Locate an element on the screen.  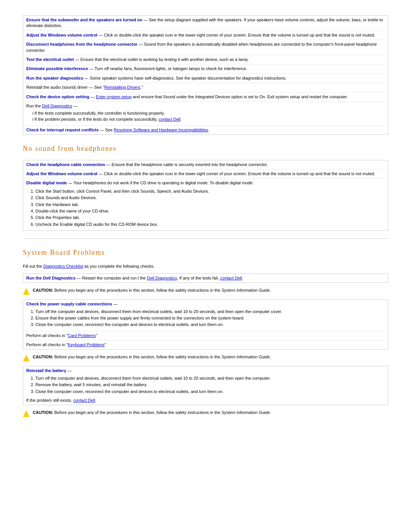
digital-step-2: Click Sounds and Audio Devices. is located at coordinates (210, 198).